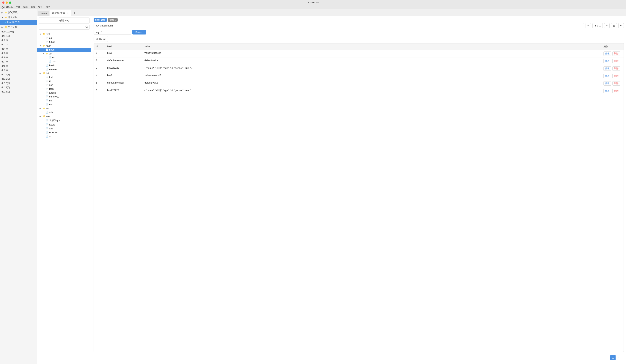 The width and height of the screenshot is (626, 364). Describe the element at coordinates (18, 27) in the screenshot. I see `sidebar-item-prod-env: ▶ 📁 生产环境` at that location.